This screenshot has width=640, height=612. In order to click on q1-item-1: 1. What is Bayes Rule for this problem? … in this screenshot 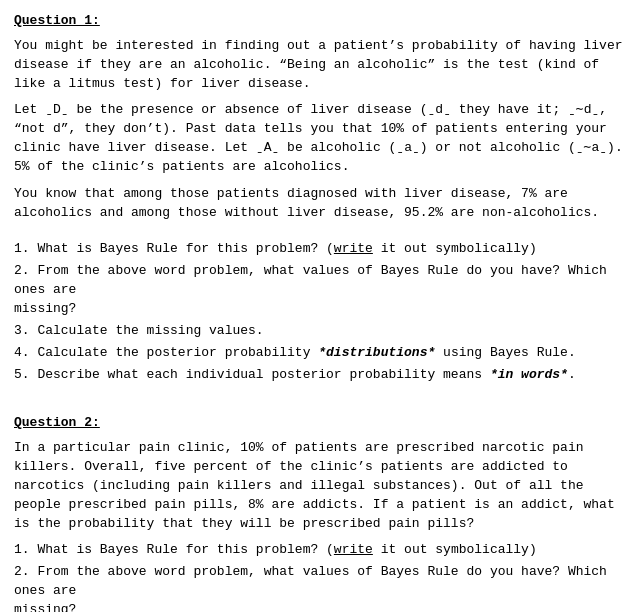, I will do `click(320, 250)`.